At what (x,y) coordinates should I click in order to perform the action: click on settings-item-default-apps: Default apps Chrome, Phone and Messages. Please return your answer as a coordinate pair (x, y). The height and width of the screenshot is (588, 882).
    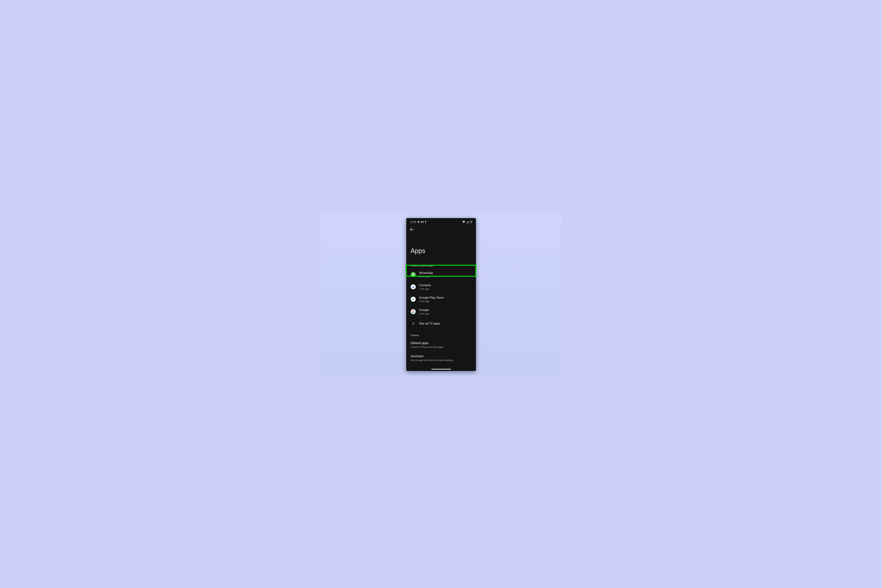
    Looking at the image, I should click on (441, 344).